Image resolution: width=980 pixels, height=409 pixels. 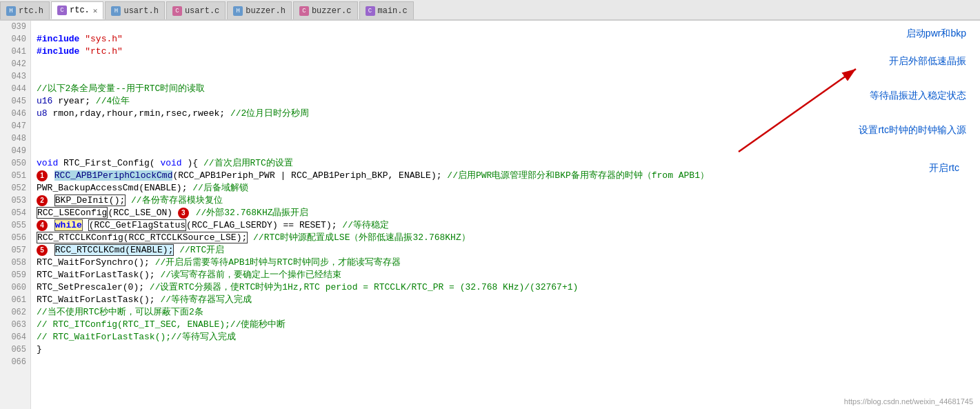 I want to click on comment-062: //当不使用RTC秒中断，可以屏蔽下面2条, so click(x=120, y=312).